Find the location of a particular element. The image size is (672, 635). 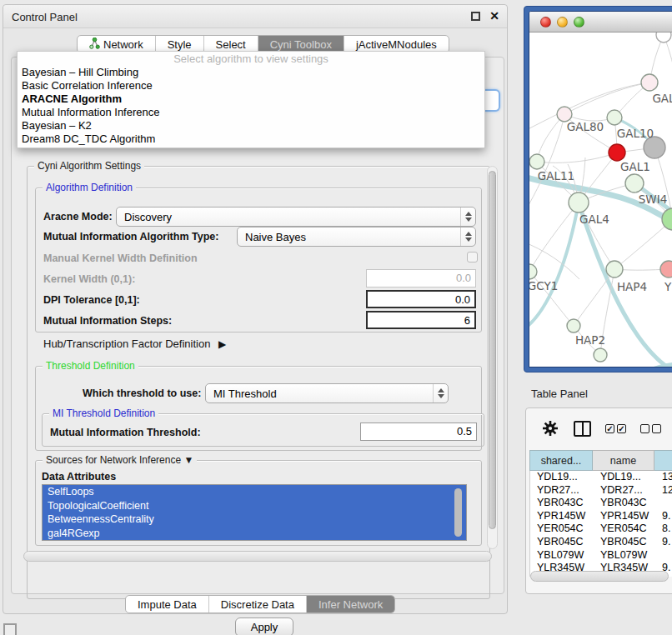

tab-style: Style is located at coordinates (180, 44).